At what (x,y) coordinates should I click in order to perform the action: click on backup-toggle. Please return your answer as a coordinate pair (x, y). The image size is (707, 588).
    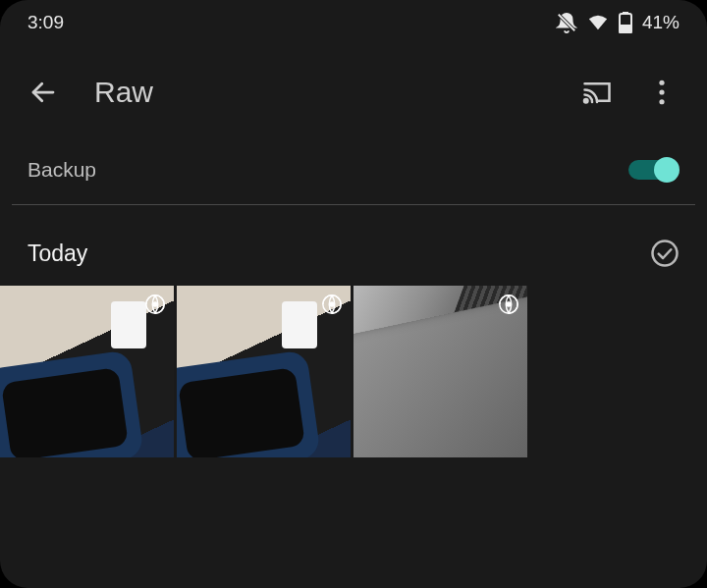
    Looking at the image, I should click on (654, 170).